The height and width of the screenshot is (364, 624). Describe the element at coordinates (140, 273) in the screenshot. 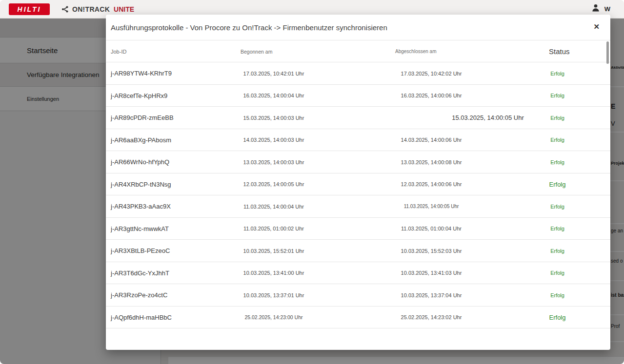

I see `job-id-cell: j-AR3T6dGc-YxJhhT` at that location.